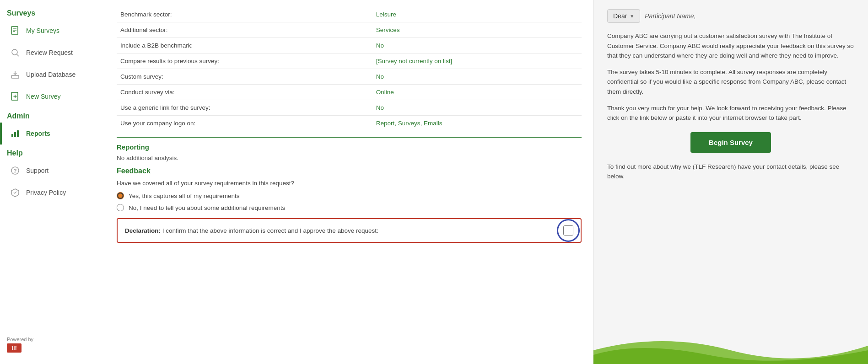 The height and width of the screenshot is (364, 868). I want to click on admin-section-title: Admin, so click(52, 115).